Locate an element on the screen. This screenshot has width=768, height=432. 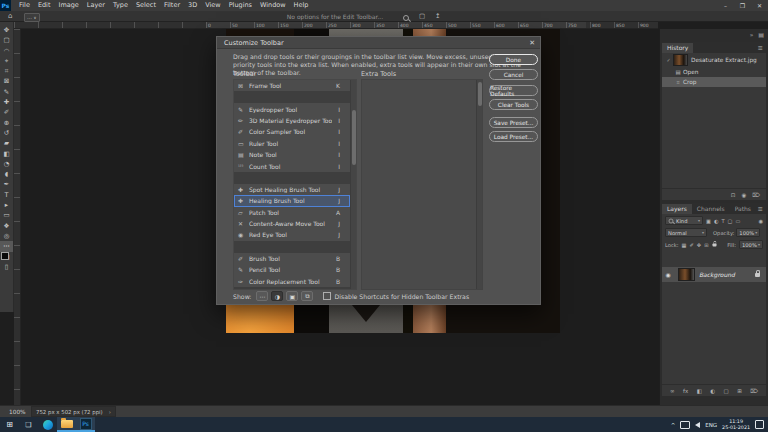
eyedropper-tool-icon: ✎ is located at coordinates (6, 92).